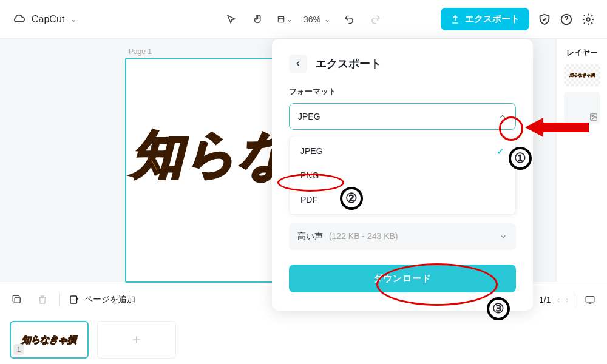  Describe the element at coordinates (19, 19) in the screenshot. I see `cloud-icon` at that location.